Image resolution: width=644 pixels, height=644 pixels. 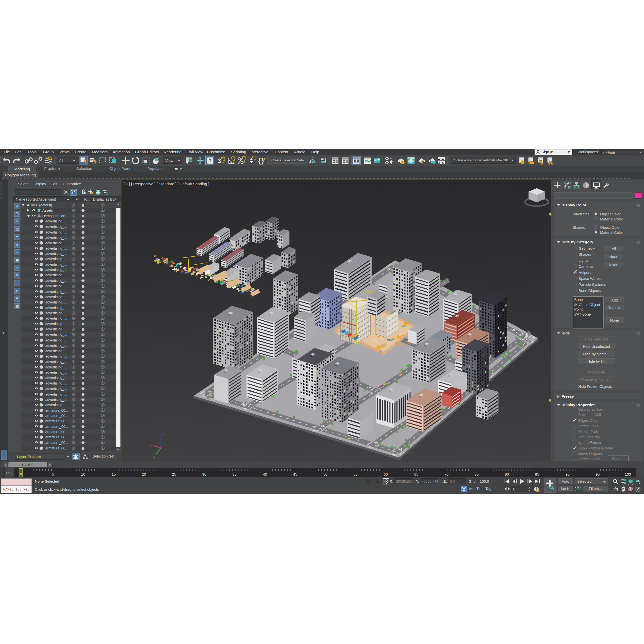 What do you see at coordinates (166, 184) in the screenshot?
I see `svg-text:[ + ] [ Perspective ] [ Standa: [ + ] [ Perspective ] [ Standard ] [ Def…` at bounding box center [166, 184].